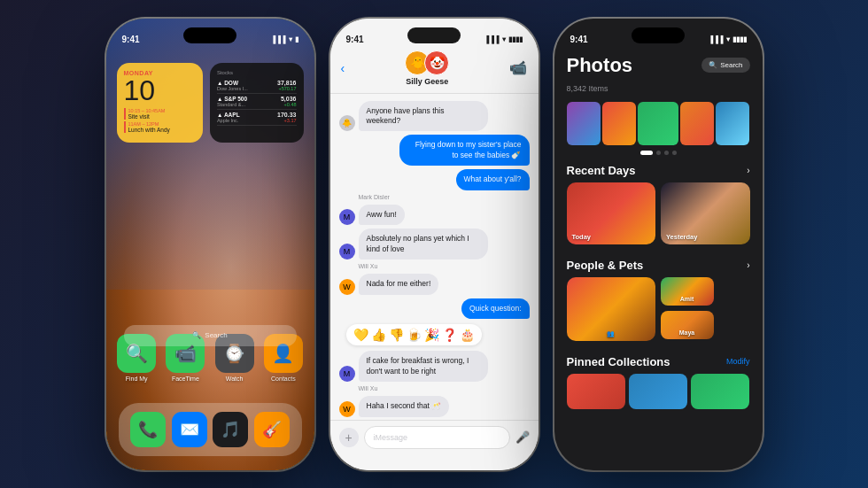 Image resolution: width=868 pixels, height=488 pixels. Describe the element at coordinates (415, 335) in the screenshot. I see `tapback-row: 💛 👍 👎 🍺 🎉 ❓ 🎂` at that location.